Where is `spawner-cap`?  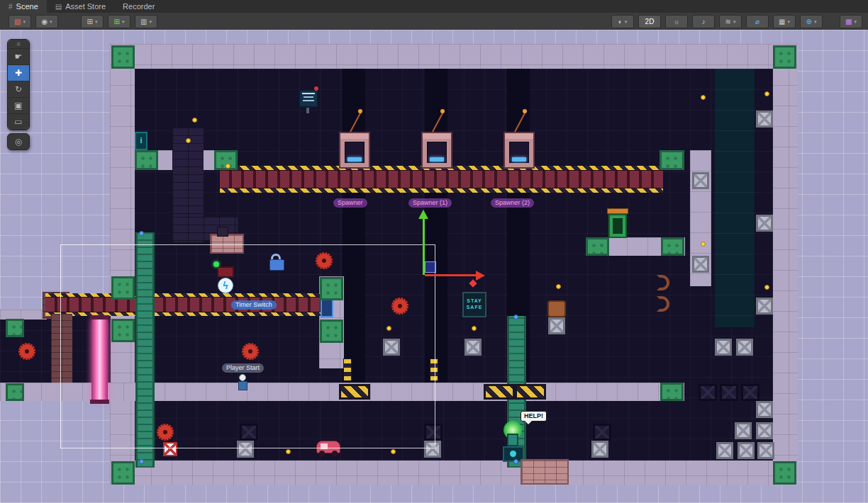 spawner-cap is located at coordinates (519, 136).